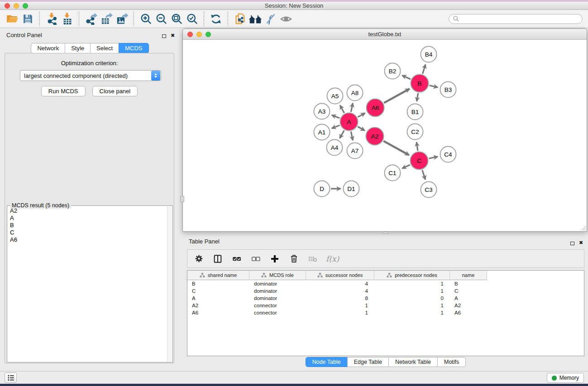 The image size is (588, 386). I want to click on graph-node-C4: C4, so click(448, 155).